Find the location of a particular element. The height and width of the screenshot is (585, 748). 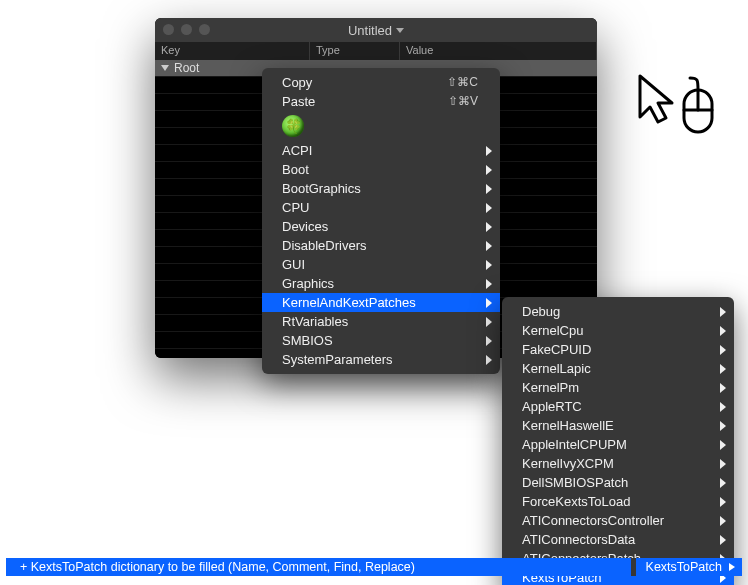

column-type: Type is located at coordinates (355, 51).